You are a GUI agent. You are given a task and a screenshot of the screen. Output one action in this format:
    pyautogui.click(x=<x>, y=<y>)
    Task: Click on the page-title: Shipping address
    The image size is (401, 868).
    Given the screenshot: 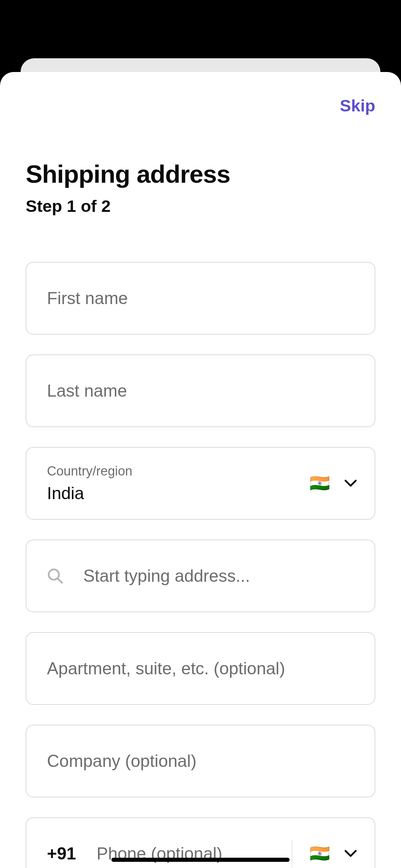 What is the action you would take?
    pyautogui.click(x=200, y=174)
    